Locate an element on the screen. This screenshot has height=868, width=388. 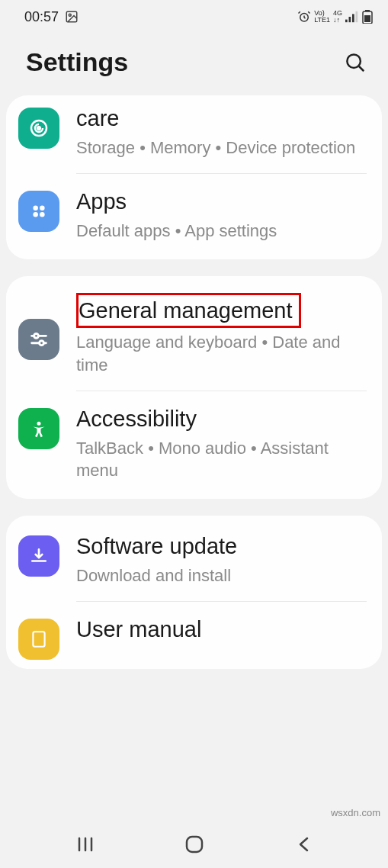
apps-icon is located at coordinates (39, 211).